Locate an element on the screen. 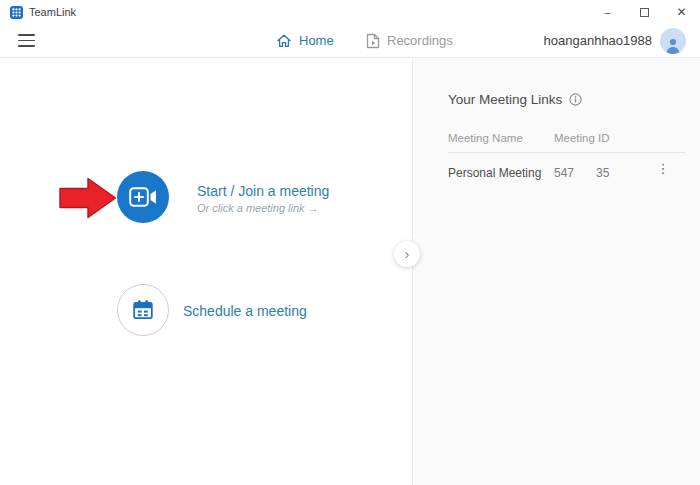 The width and height of the screenshot is (700, 485). meeting-row-kebab-menu: ⋮ is located at coordinates (663, 172).